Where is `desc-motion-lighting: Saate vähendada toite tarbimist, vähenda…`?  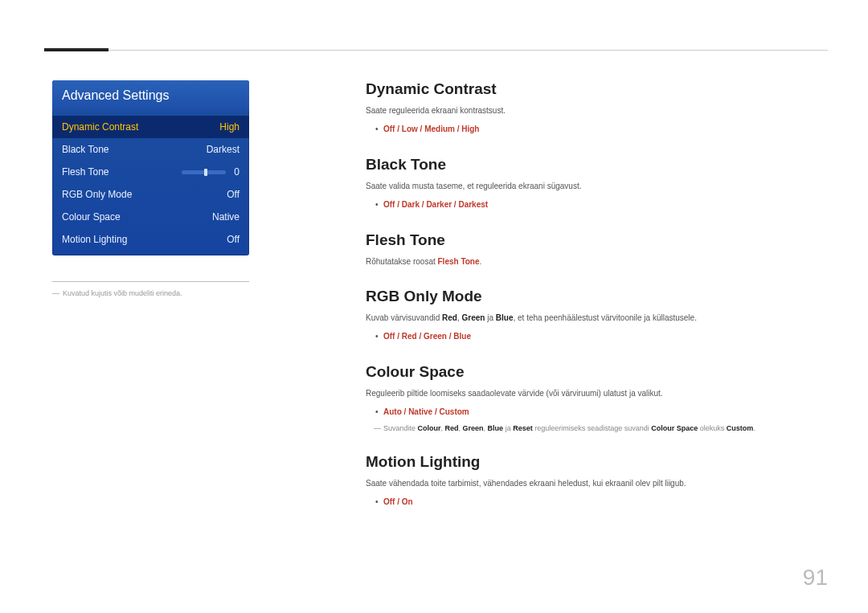 desc-motion-lighting: Saate vähendada toite tarbimist, vähenda… is located at coordinates (596, 484).